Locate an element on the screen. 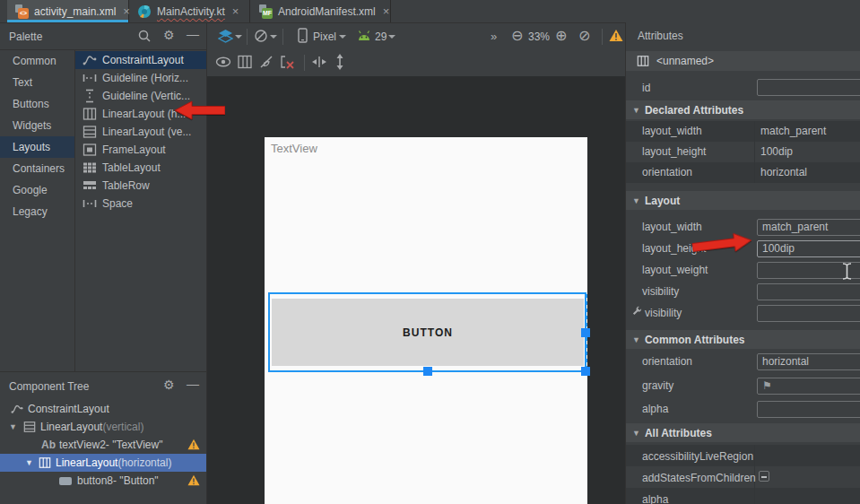 The height and width of the screenshot is (504, 860). attr-name: layout_height is located at coordinates (674, 152).